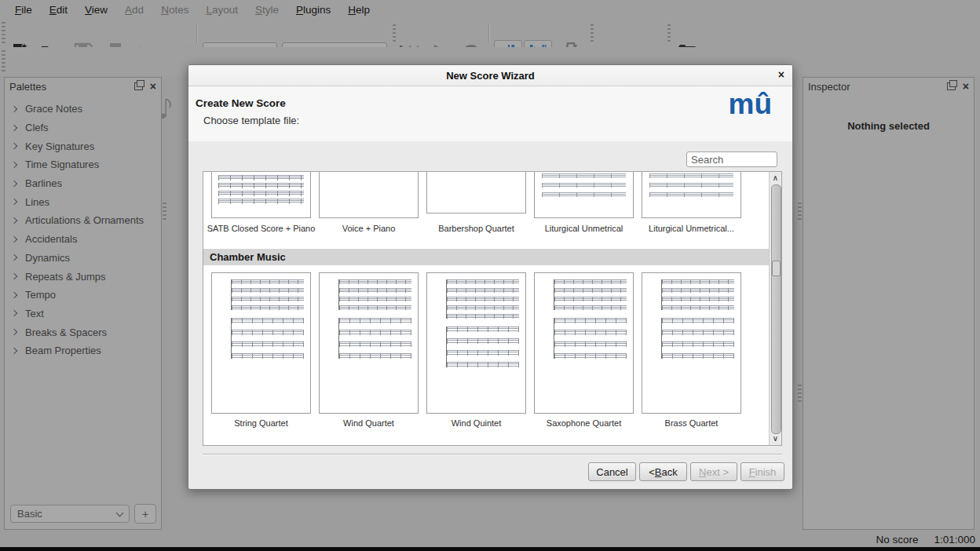  Describe the element at coordinates (775, 308) in the screenshot. I see `template-list-scrollbar: ∧ ∨` at that location.